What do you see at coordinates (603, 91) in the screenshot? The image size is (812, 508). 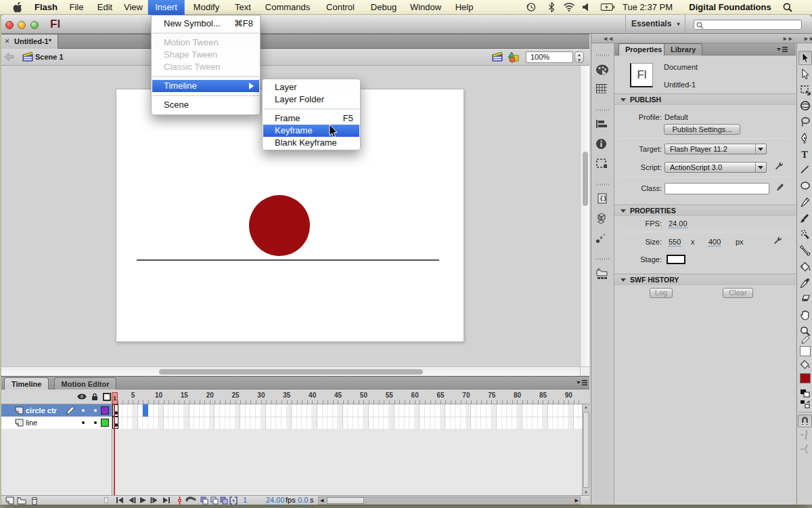 I see `swatches-panel-icon` at bounding box center [603, 91].